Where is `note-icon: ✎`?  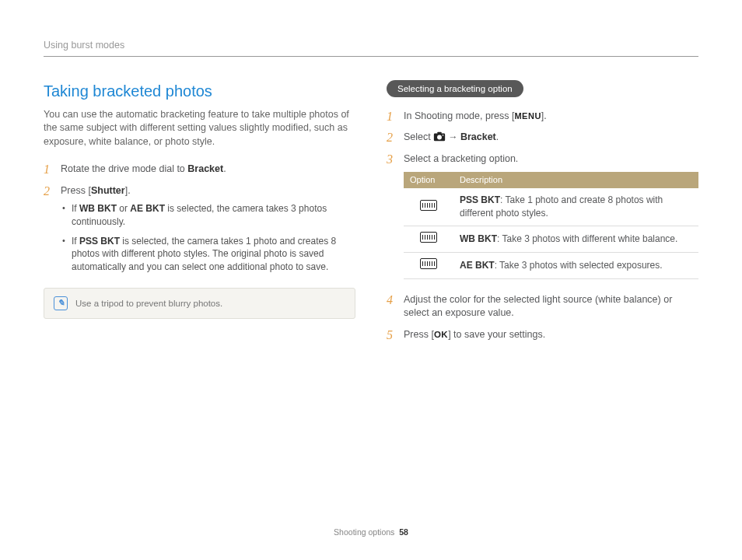 note-icon: ✎ is located at coordinates (61, 303).